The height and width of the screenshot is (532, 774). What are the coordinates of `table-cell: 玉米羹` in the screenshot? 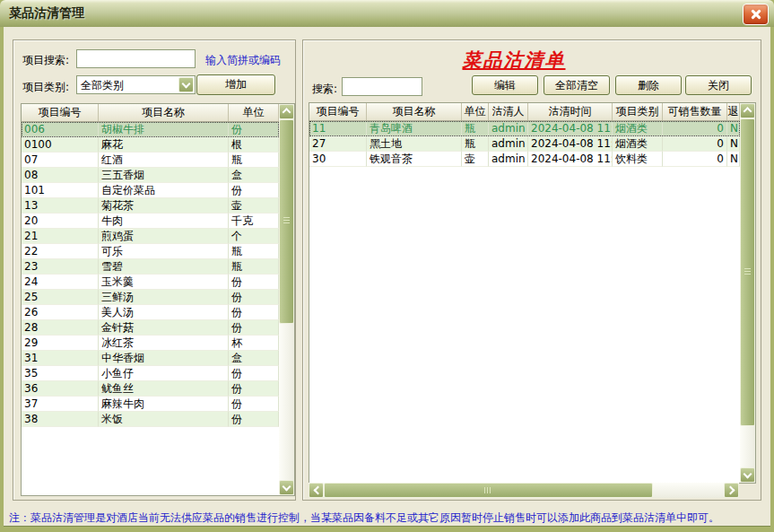 It's located at (163, 282).